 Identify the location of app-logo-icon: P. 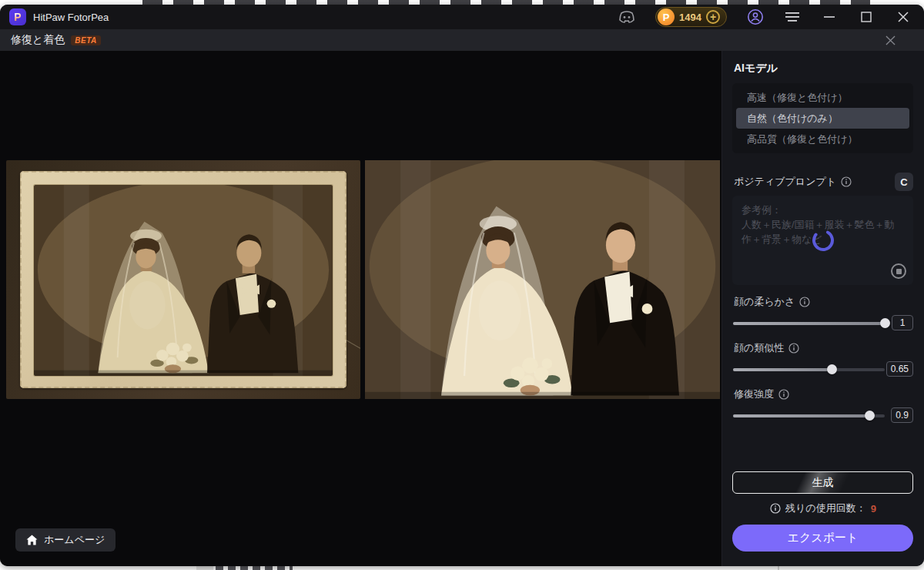
(18, 17).